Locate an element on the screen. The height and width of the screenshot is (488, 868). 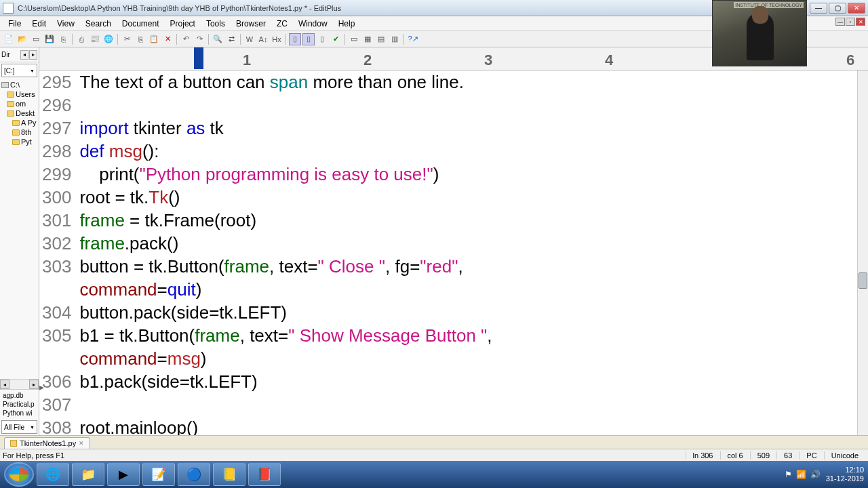
preview-icon: 📰 is located at coordinates (95, 39).